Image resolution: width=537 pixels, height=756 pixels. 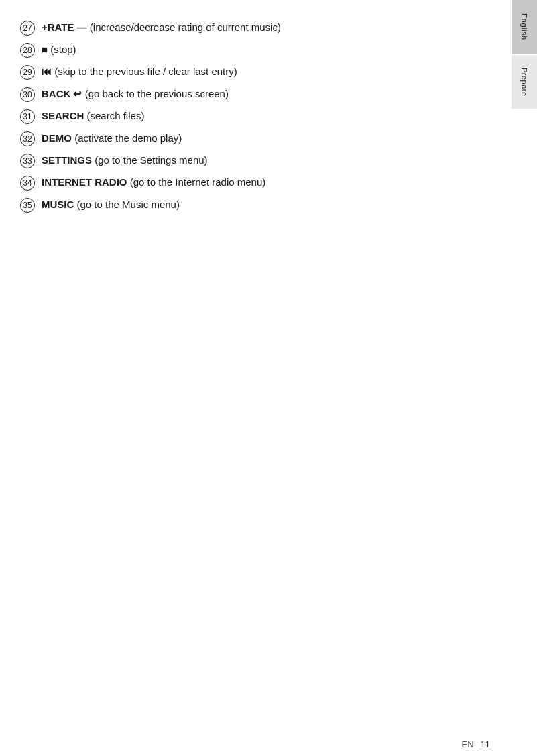 I want to click on list-item: 31SEARCH (search files), so click(x=255, y=117).